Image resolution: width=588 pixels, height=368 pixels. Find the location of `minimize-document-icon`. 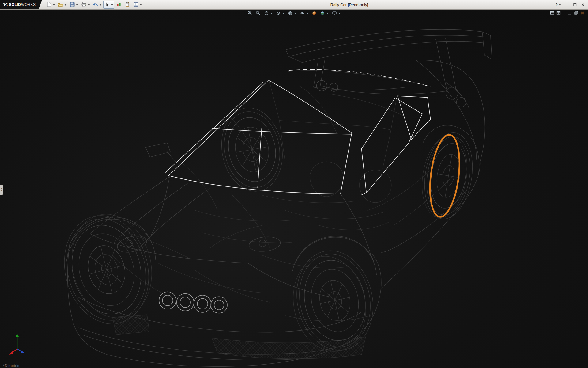

minimize-document-icon is located at coordinates (570, 13).